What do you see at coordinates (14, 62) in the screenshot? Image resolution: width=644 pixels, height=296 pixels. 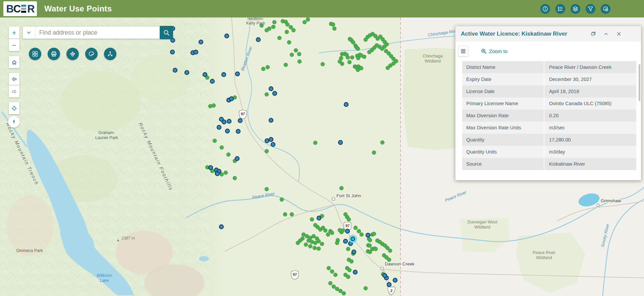 I see `home-button` at bounding box center [14, 62].